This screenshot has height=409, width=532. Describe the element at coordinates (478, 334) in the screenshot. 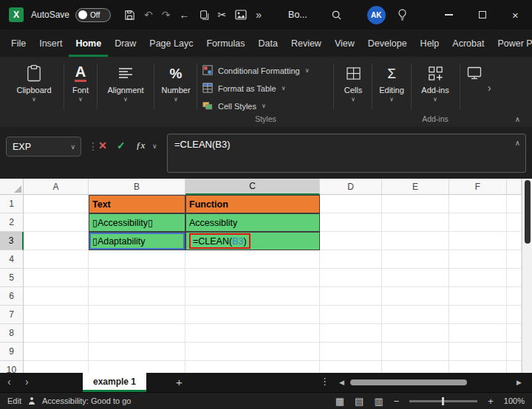

I see `cell-f8` at that location.